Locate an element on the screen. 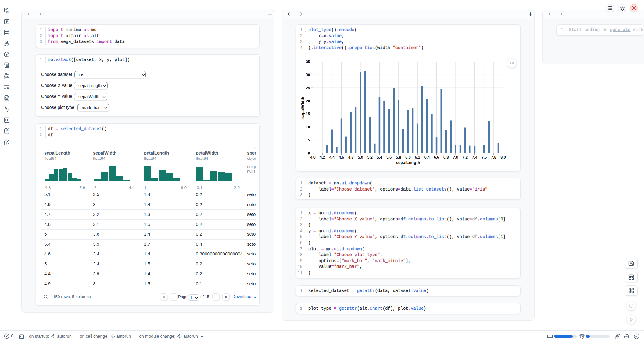 The image size is (644, 342). svg-text: 10 is located at coordinates (308, 127).